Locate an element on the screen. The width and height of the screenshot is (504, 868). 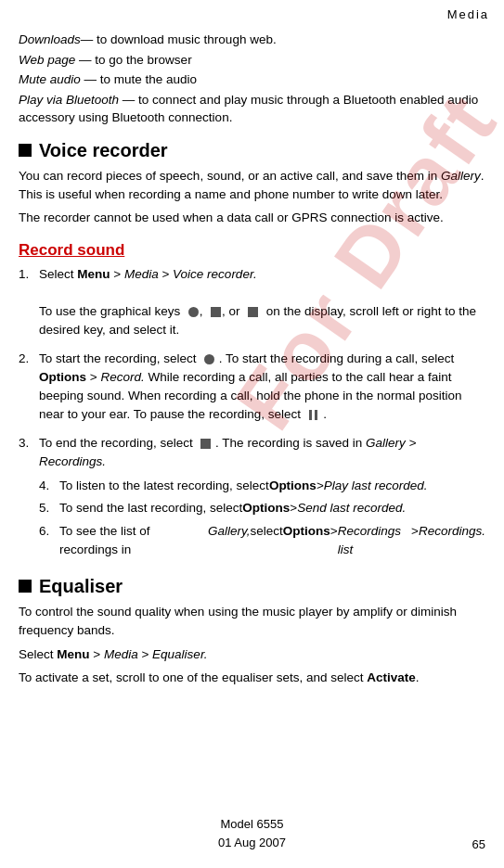
square2-icon is located at coordinates (252, 312).